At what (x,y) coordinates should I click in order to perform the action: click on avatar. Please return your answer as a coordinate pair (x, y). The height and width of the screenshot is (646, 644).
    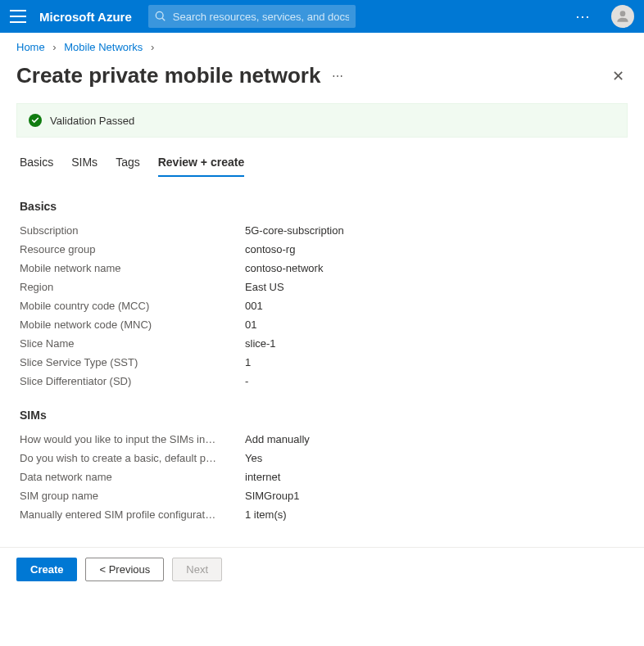
    Looking at the image, I should click on (623, 16).